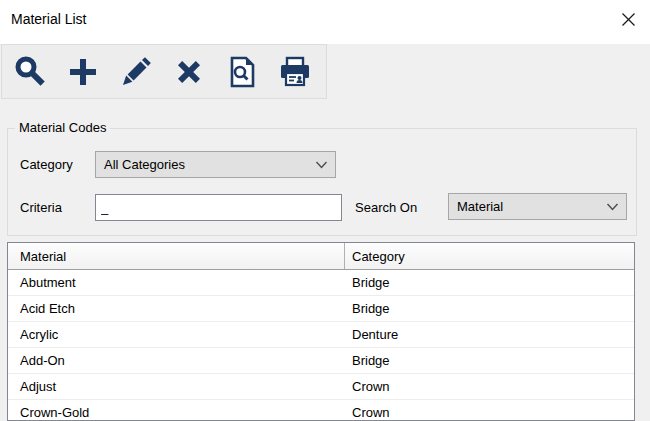  What do you see at coordinates (480, 206) in the screenshot?
I see `search-on-selected-value: Material` at bounding box center [480, 206].